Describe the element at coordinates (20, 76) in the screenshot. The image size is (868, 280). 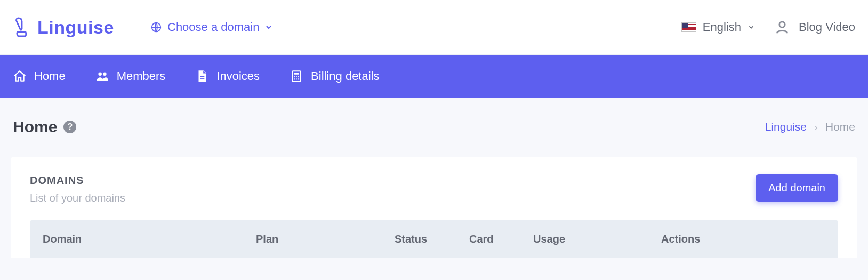
I see `home-icon` at that location.